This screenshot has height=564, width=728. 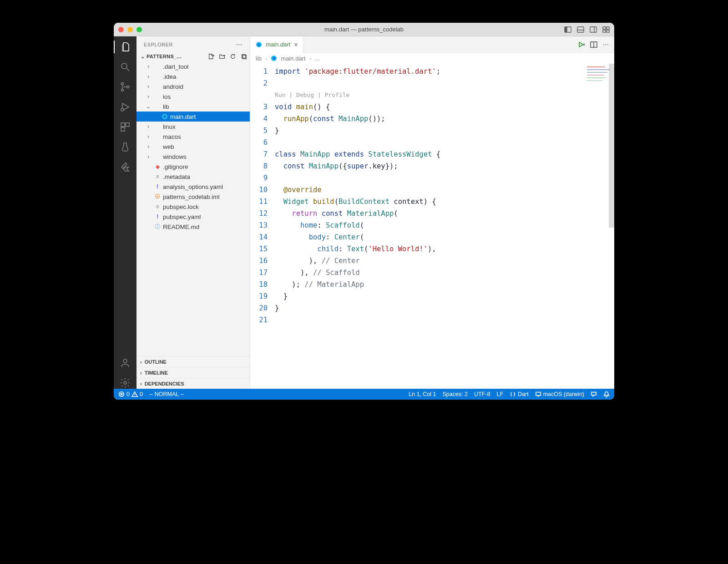 I want to click on file-item: ≡.metadata, so click(x=193, y=177).